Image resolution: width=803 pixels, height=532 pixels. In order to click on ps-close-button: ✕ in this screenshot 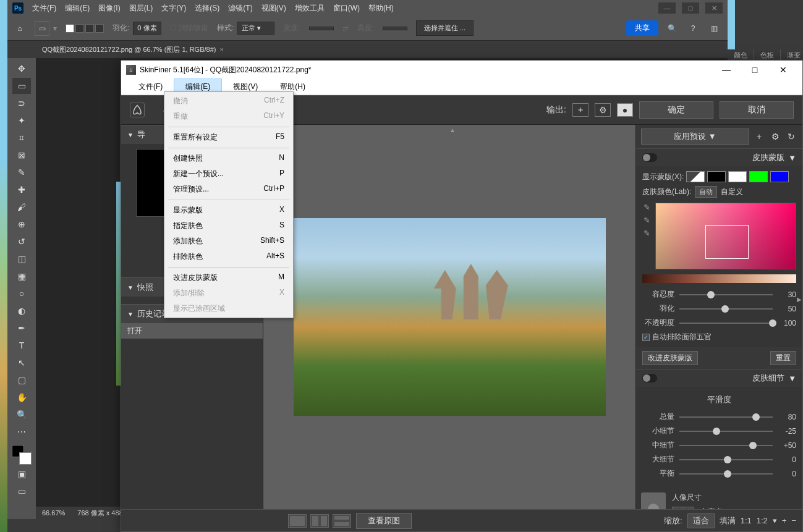, I will do `click(714, 8)`.